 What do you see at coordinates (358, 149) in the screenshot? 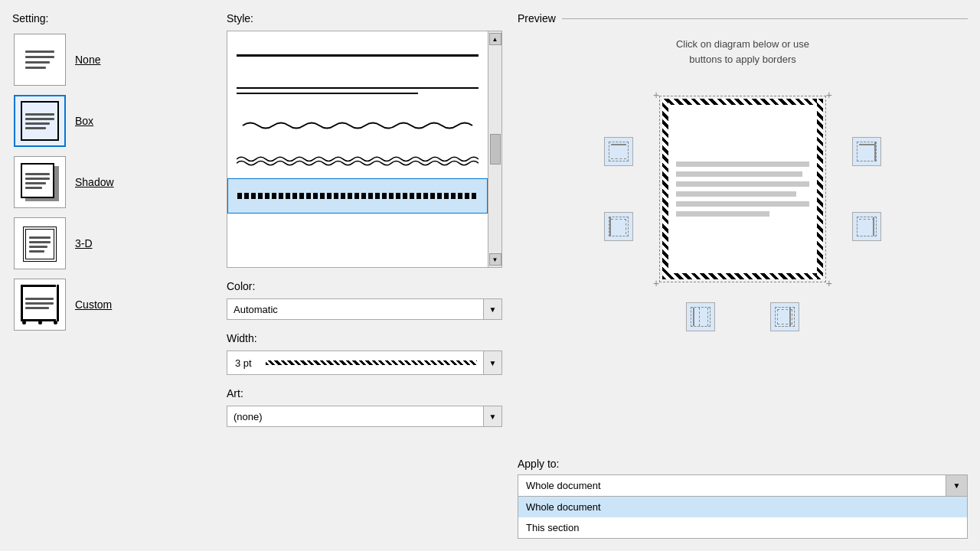
I see `style-list-content` at bounding box center [358, 149].